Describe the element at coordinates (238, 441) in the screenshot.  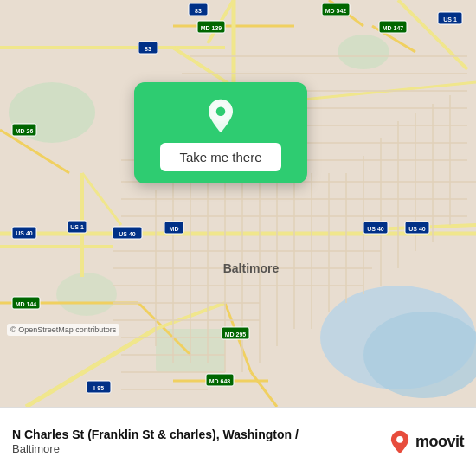
I see `location-info-bar: N Charles St (Franklin St & charles), Wa…` at that location.